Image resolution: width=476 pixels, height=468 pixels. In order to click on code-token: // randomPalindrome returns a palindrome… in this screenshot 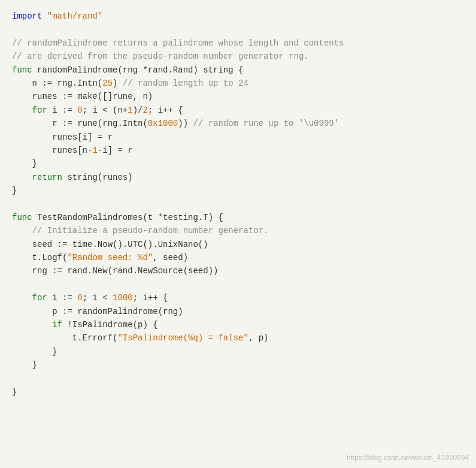, I will do `click(178, 43)`.